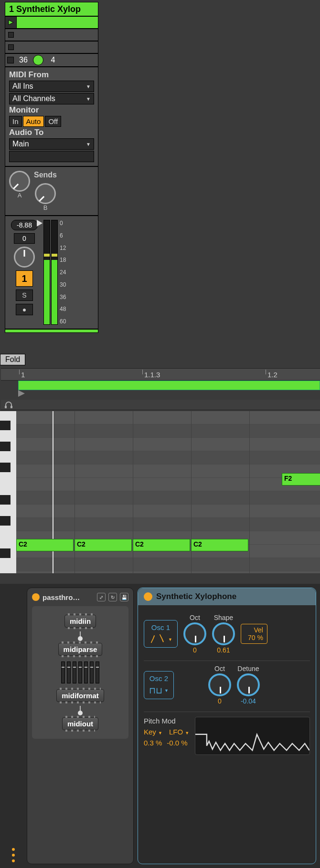 The image size is (320, 868). I want to click on pitch-lfo-dropdown: LFO ▼, so click(179, 732).